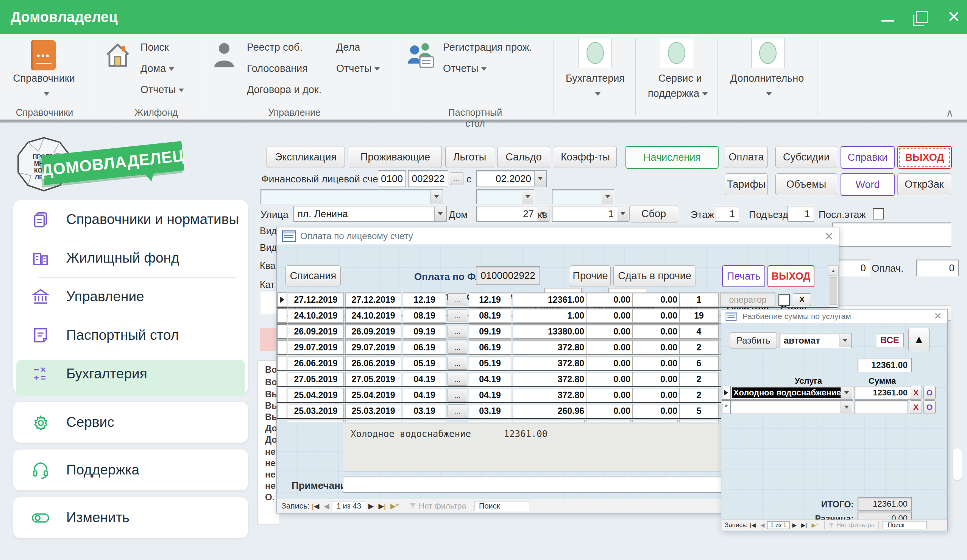 The image size is (967, 560). I want to click on button-razbit: Разбить, so click(754, 341).